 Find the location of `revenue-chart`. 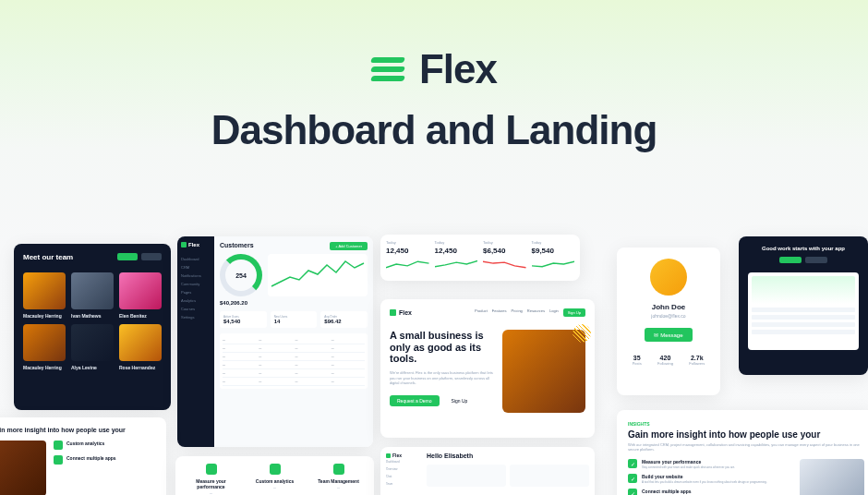

revenue-chart is located at coordinates (318, 275).